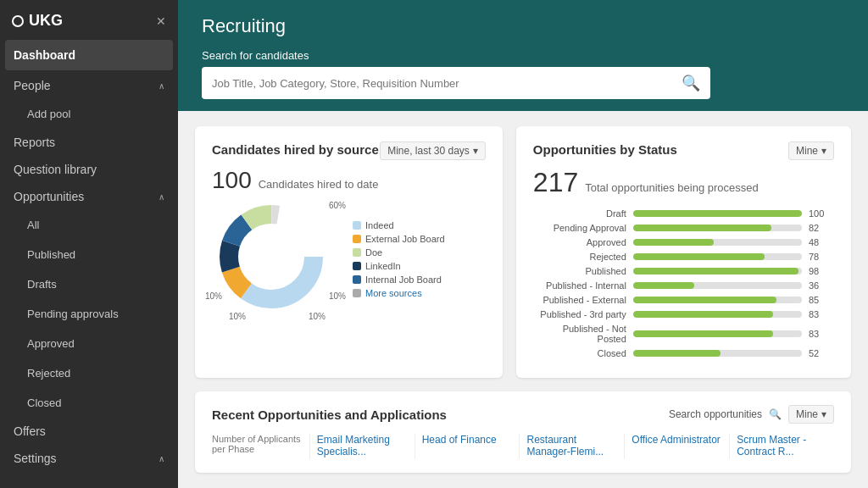 The image size is (868, 488). I want to click on recent-col-value: Email Marketing Specialis..., so click(363, 446).